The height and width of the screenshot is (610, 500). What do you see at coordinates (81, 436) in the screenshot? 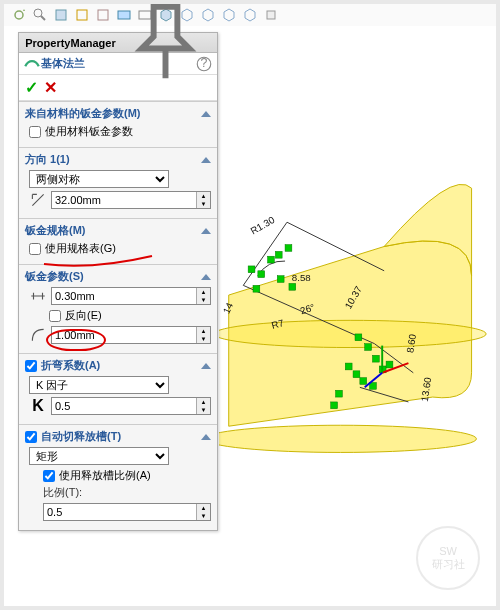
I see `relief-section-title: 自动切释放槽(T)` at bounding box center [81, 436].